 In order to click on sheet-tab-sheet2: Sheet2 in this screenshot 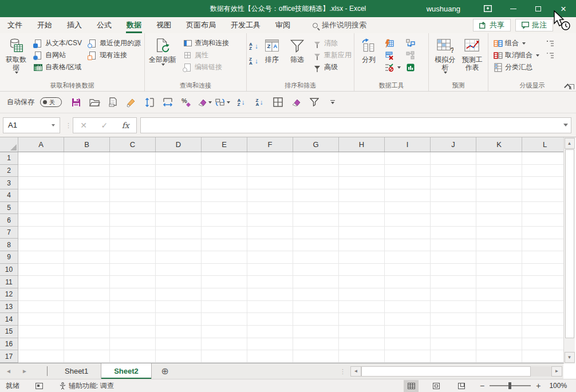, I will do `click(126, 371)`.